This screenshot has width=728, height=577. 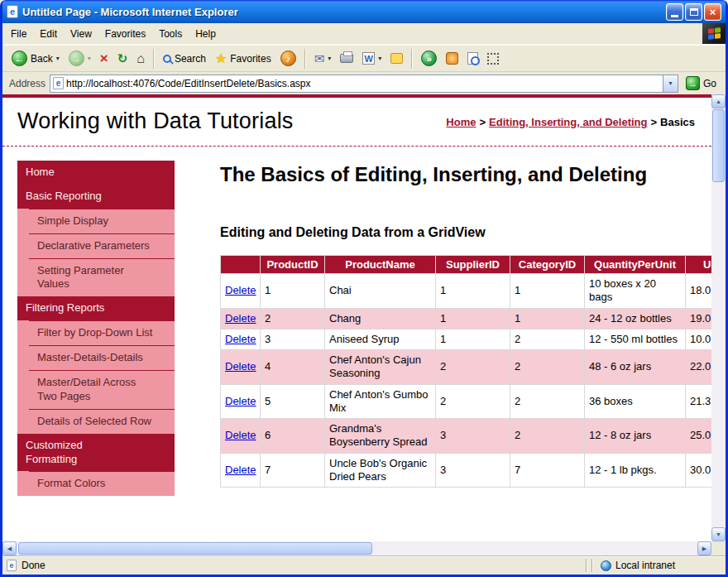 What do you see at coordinates (568, 123) in the screenshot?
I see `breadcrumb-section-link: Editing, Inserting, and Deleting` at bounding box center [568, 123].